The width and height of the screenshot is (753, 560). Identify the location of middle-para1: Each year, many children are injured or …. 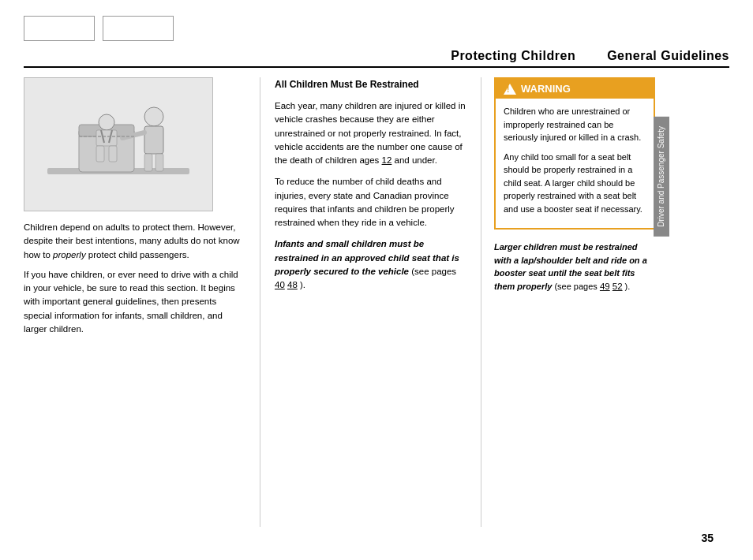
(371, 133).